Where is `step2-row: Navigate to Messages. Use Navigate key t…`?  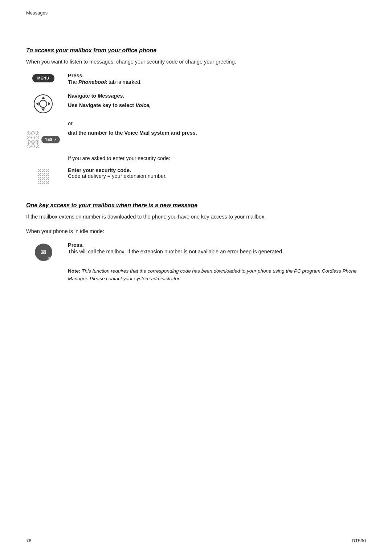
step2-row: Navigate to Messages. Use Navigate key t… is located at coordinates (196, 103).